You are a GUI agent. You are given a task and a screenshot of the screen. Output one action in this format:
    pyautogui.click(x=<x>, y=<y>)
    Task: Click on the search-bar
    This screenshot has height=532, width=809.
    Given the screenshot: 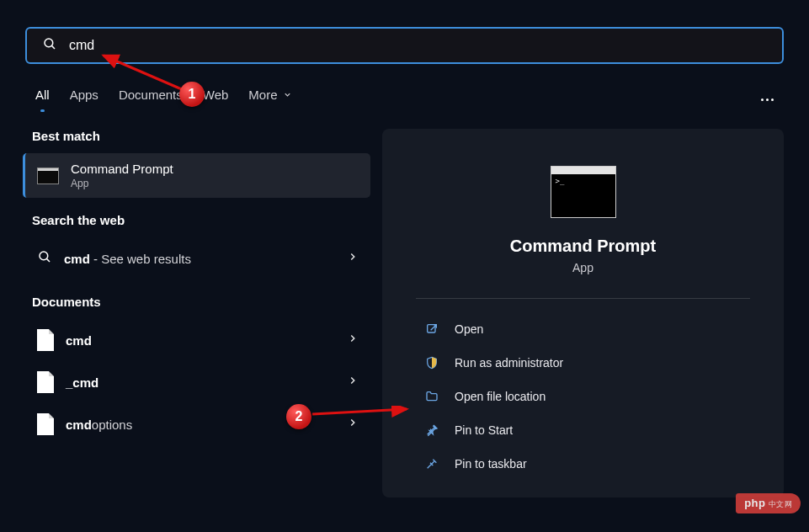 What is the action you would take?
    pyautogui.click(x=404, y=45)
    